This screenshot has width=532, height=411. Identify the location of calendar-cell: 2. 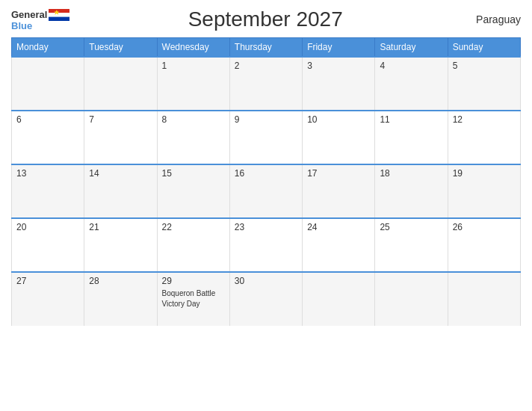
(266, 84).